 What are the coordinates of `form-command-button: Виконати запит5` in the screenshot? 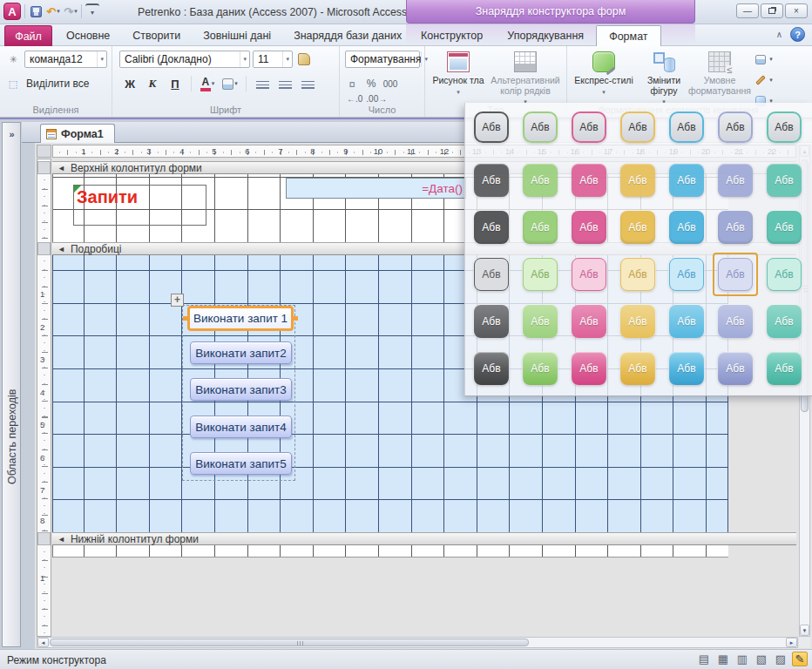 It's located at (240, 463).